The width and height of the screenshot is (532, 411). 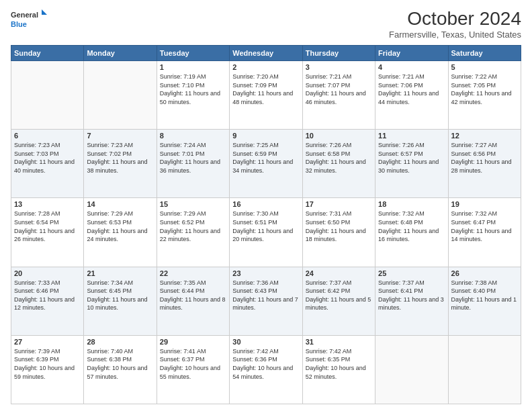 I want to click on calendar-cell: 12Sunrise: 7:27 AMSunset: 6:56 PMDayligh…, so click(x=484, y=164).